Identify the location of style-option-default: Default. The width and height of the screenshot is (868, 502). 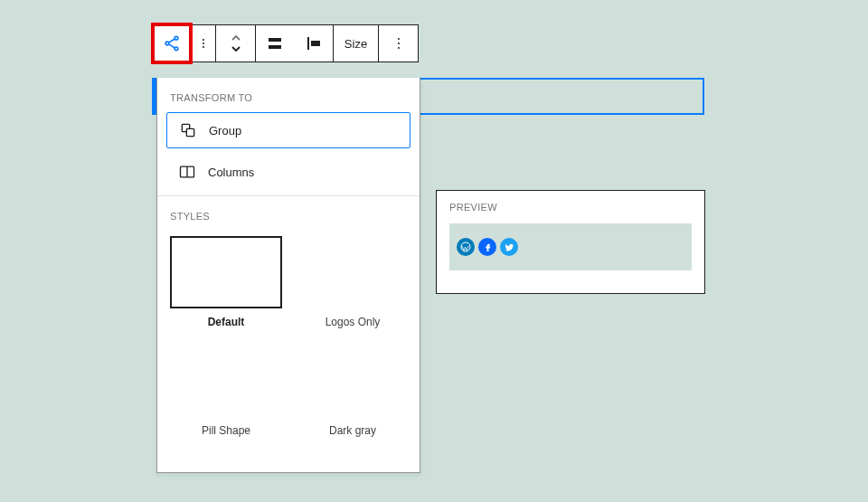
(226, 282).